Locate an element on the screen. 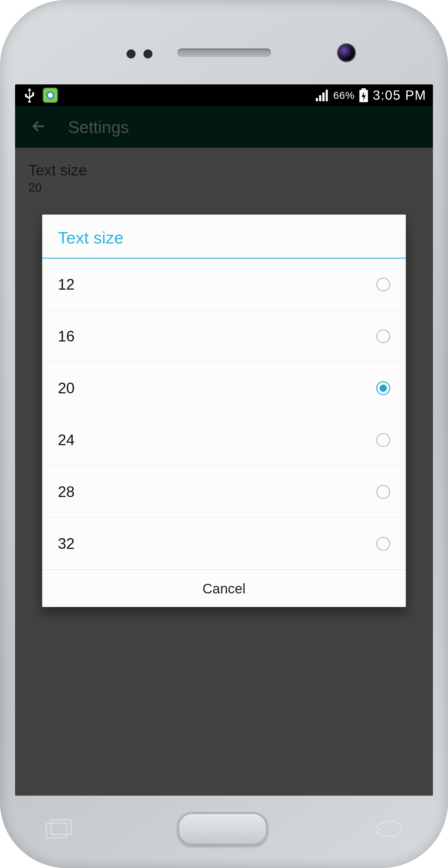 This screenshot has width=448, height=868. cancel-button: Cancel is located at coordinates (224, 589).